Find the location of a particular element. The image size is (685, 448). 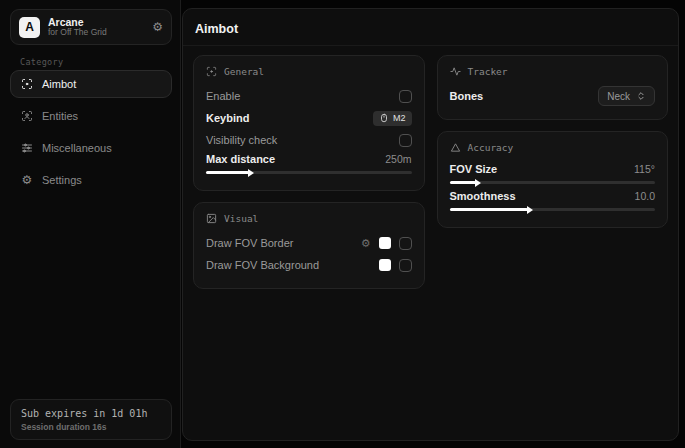

app-header-card: A Arcane for Off The Grid ⚙ is located at coordinates (91, 27).